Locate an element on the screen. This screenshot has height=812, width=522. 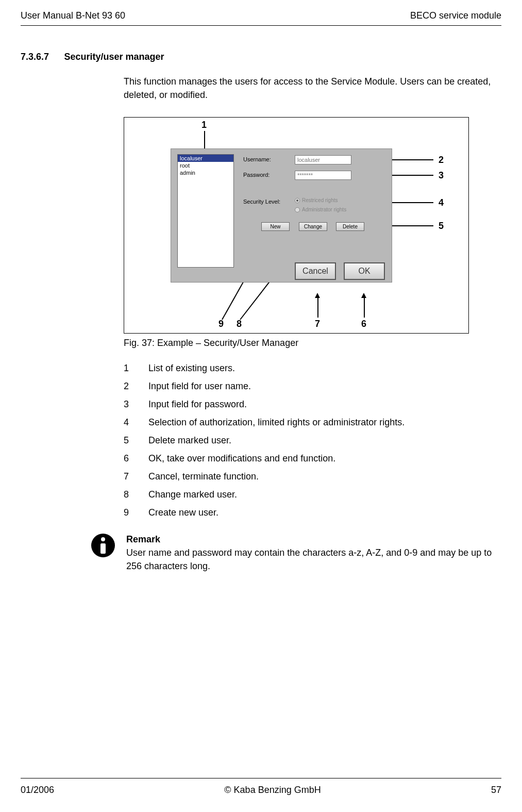
footer-rule is located at coordinates (261, 778).